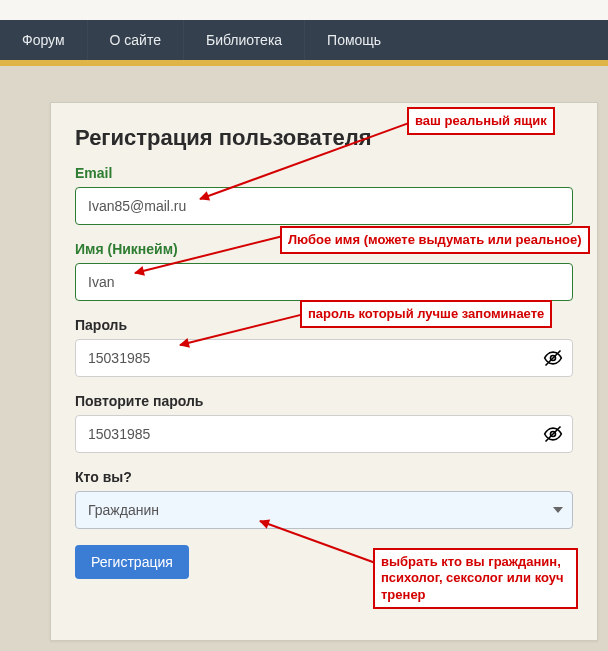  I want to click on nav-help: Помощь, so click(354, 40).